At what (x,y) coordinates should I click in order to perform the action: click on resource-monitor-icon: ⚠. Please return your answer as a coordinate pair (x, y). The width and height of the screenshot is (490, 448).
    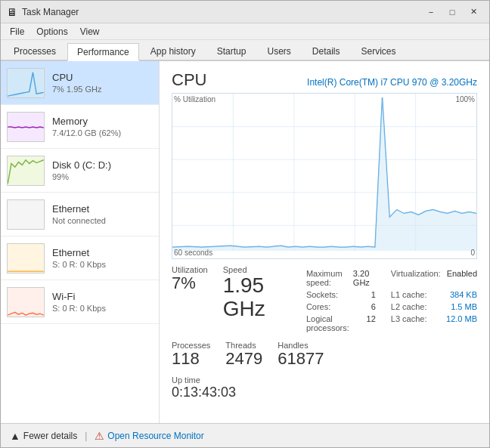
    Looking at the image, I should click on (100, 436).